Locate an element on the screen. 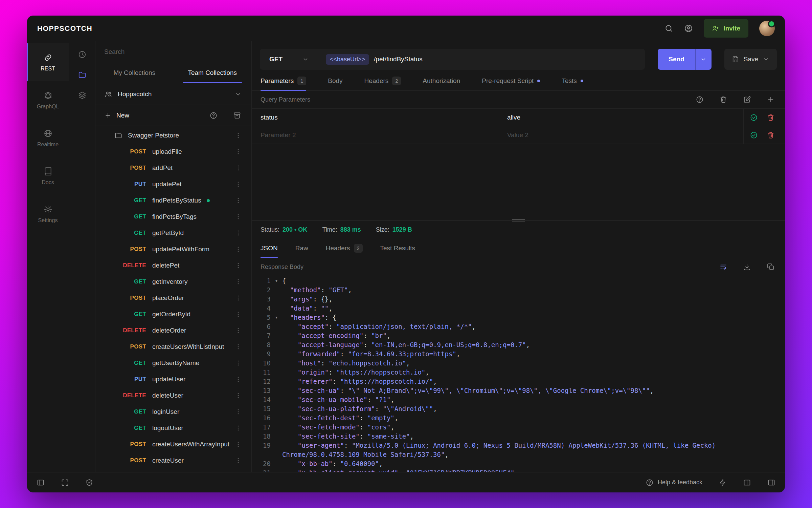  strip-tab-folder-icon is located at coordinates (82, 75).